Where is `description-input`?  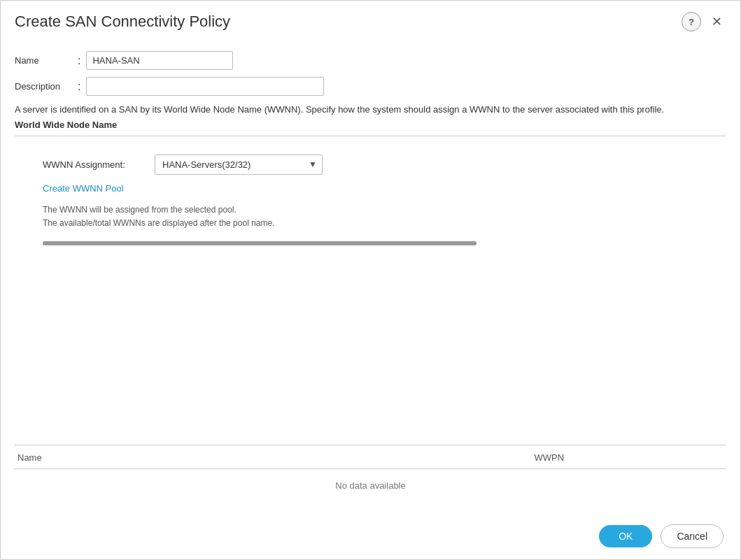
description-input is located at coordinates (205, 87).